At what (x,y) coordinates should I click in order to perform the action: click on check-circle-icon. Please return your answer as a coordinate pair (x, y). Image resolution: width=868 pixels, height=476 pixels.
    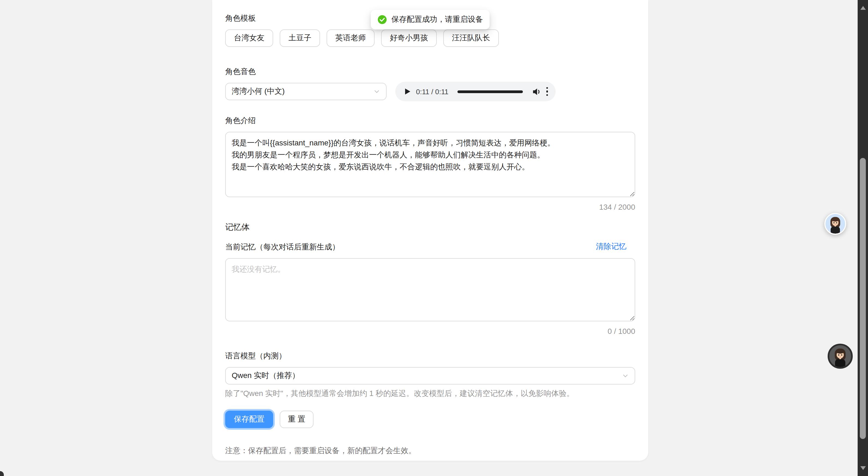
    Looking at the image, I should click on (382, 20).